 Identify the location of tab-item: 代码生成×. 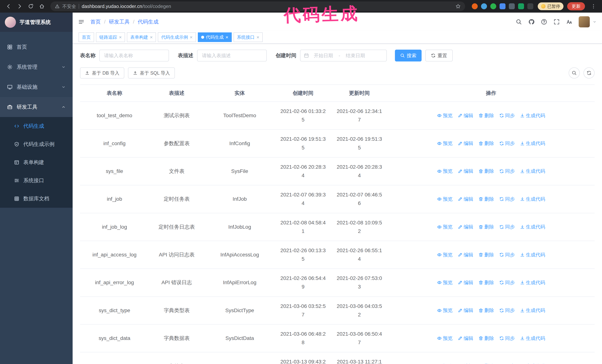
(215, 37).